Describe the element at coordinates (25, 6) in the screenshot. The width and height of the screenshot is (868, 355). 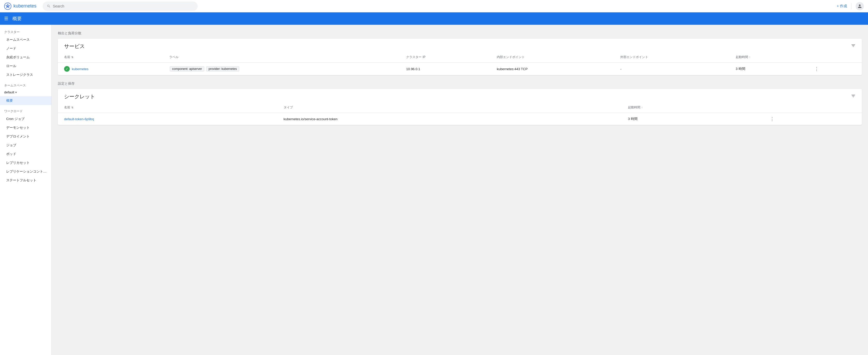
I see `app-logo-text: kubernetes` at that location.